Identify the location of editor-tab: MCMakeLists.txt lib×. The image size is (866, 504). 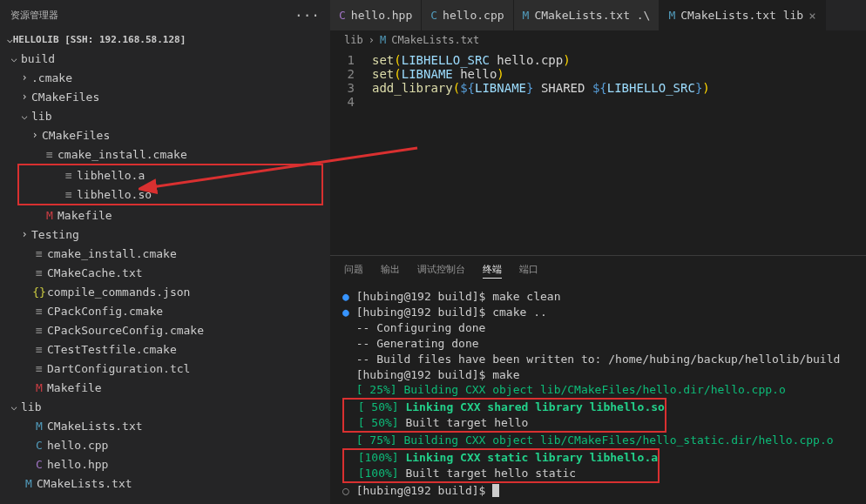
(742, 16).